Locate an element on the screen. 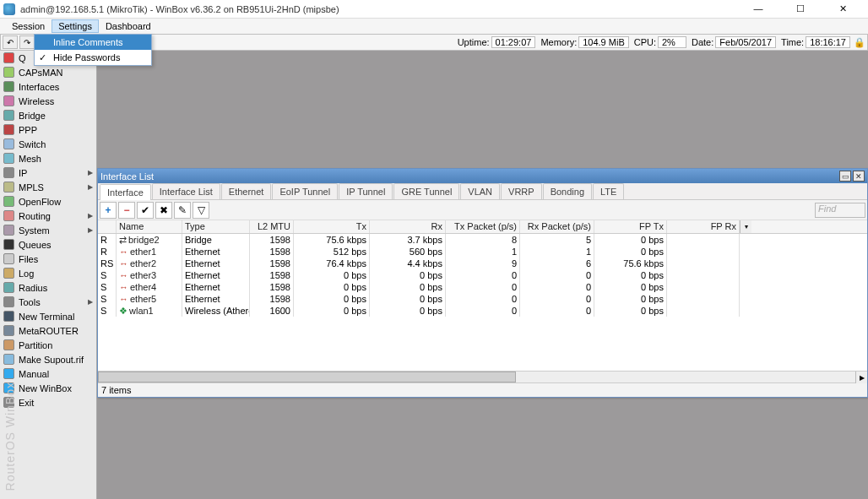 The image size is (868, 499). sidebar-label: CAPsMAN is located at coordinates (41, 73).